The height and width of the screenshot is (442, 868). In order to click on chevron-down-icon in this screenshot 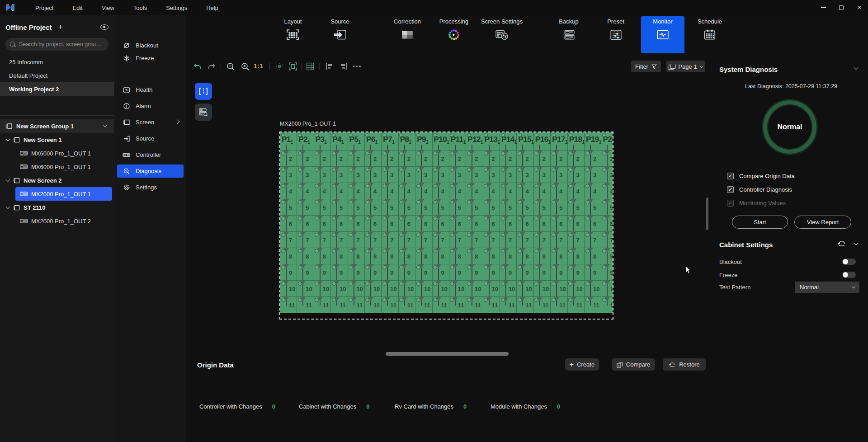, I will do `click(105, 125)`.